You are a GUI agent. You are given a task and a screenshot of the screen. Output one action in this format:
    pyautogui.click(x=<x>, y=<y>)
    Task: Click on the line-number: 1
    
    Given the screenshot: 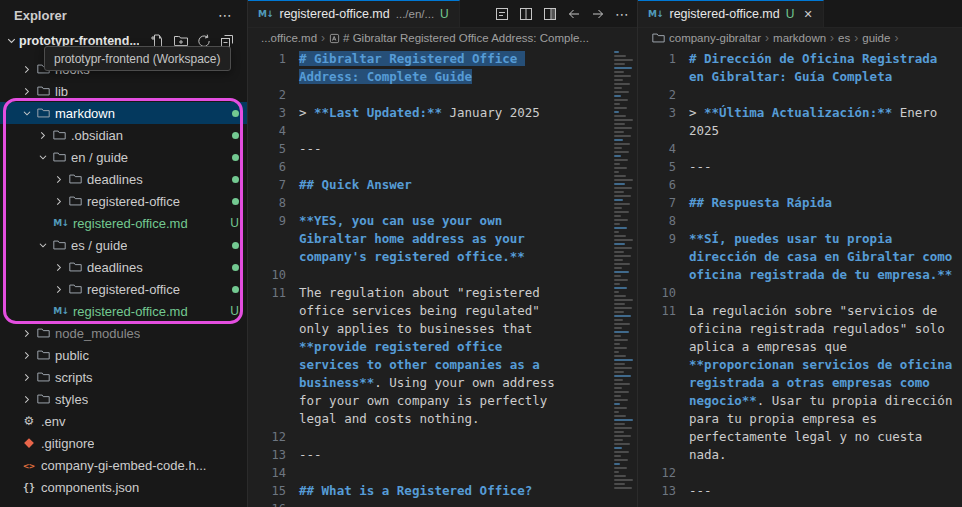 What is the action you would take?
    pyautogui.click(x=657, y=68)
    